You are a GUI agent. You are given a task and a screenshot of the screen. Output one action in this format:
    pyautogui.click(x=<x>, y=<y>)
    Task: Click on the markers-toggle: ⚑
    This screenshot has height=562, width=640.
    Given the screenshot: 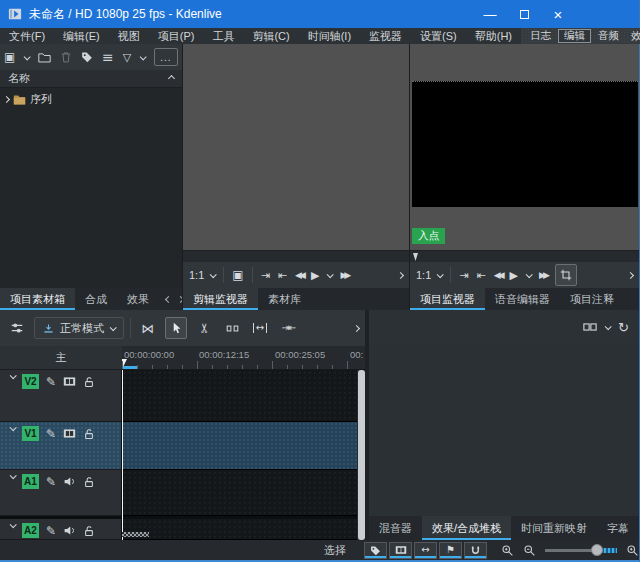 What is the action you would take?
    pyautogui.click(x=450, y=550)
    